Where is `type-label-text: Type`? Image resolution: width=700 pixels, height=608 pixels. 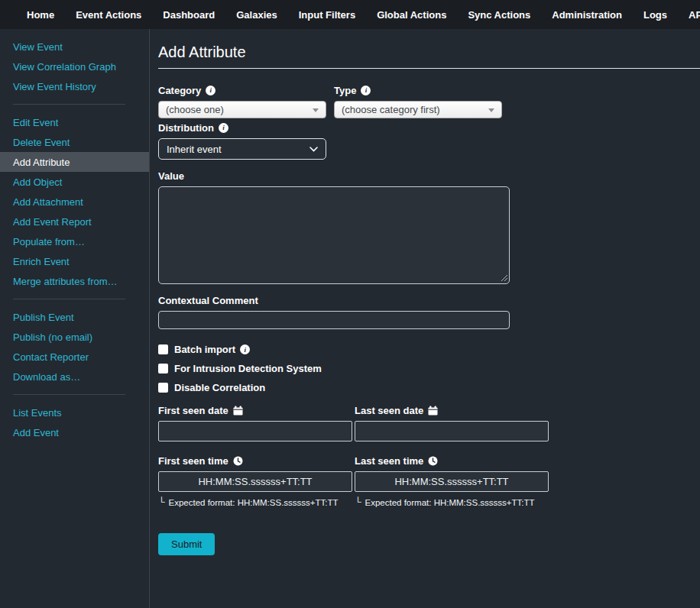 type-label-text: Type is located at coordinates (345, 90).